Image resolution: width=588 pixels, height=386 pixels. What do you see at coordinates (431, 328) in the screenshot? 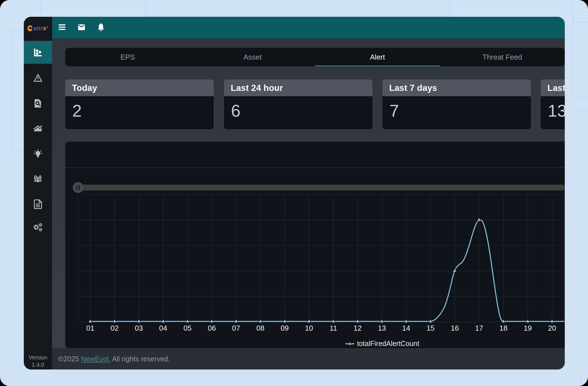
I see `svg-text: 15` at bounding box center [431, 328].